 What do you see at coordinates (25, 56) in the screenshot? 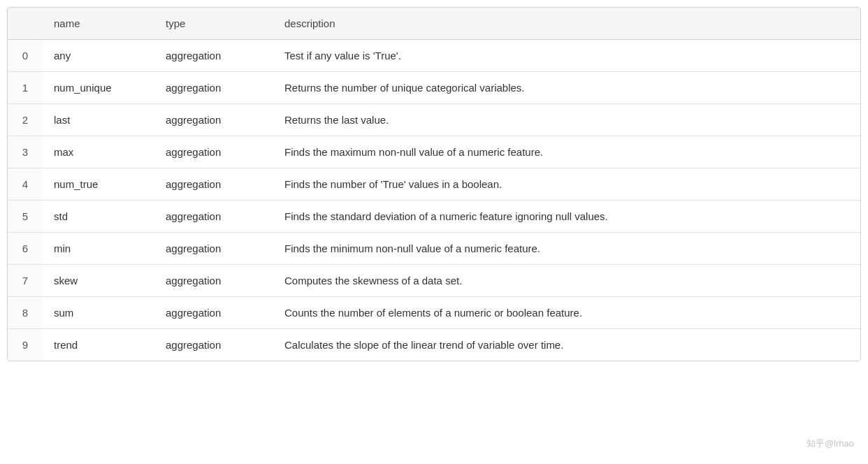
I see `cell-index: 0` at bounding box center [25, 56].